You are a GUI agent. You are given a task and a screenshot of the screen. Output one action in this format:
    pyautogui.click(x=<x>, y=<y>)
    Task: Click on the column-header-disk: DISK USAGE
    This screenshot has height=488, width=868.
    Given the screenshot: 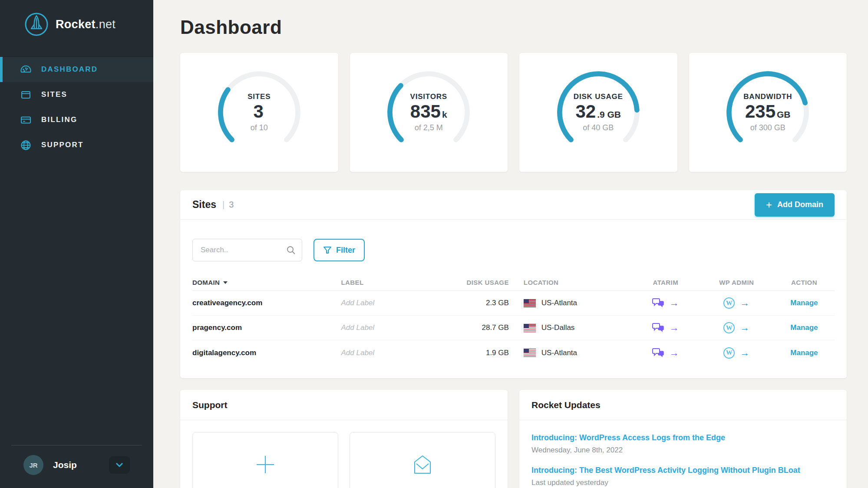 What is the action you would take?
    pyautogui.click(x=483, y=282)
    